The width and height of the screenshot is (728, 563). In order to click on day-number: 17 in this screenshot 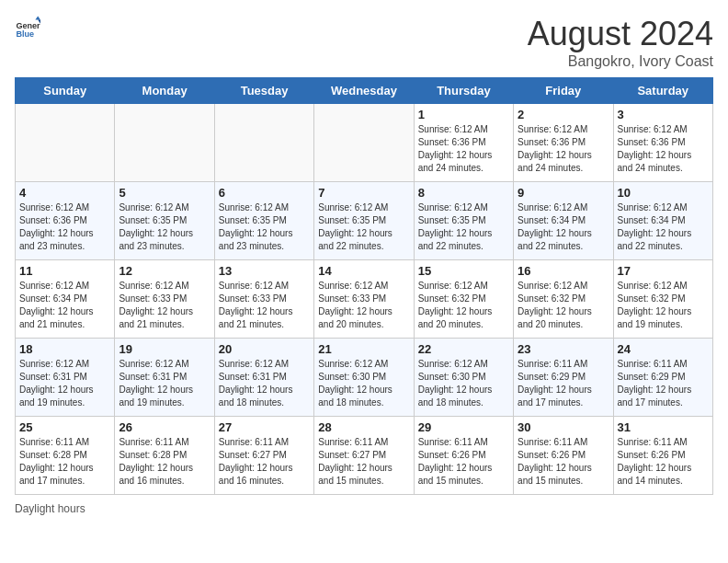, I will do `click(664, 270)`.